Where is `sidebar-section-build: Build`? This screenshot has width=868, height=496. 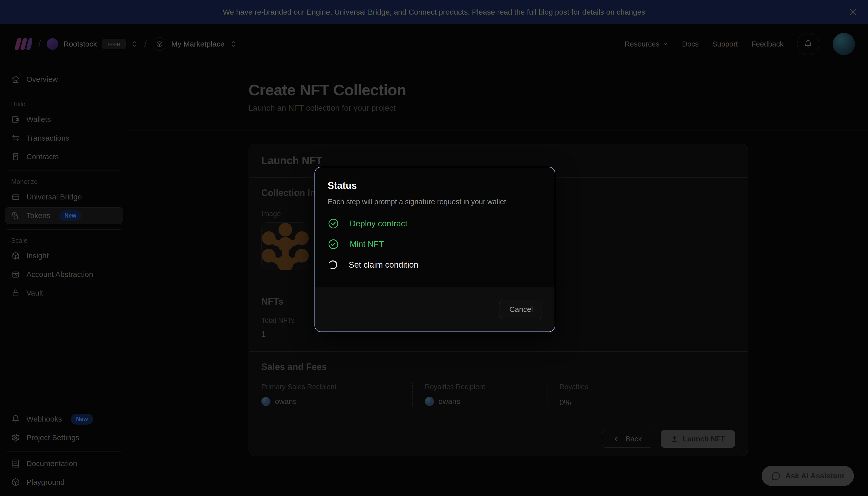 sidebar-section-build: Build is located at coordinates (64, 104).